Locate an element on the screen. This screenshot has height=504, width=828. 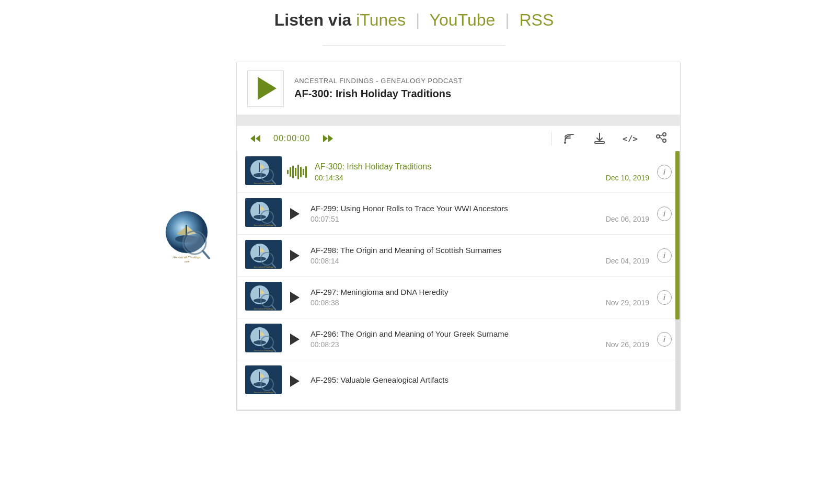
episode-meta: 00:14:34 Dec 10, 2019 is located at coordinates (482, 178).